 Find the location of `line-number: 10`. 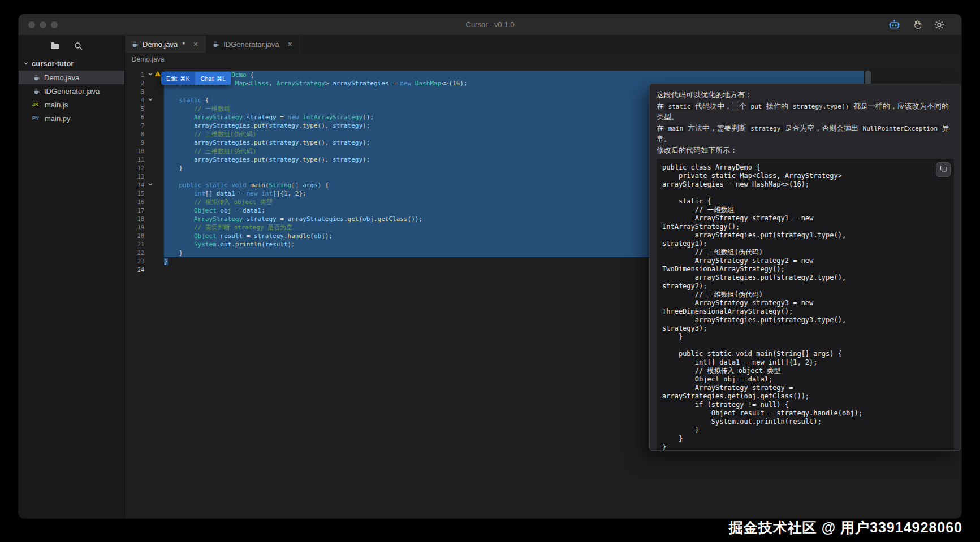

line-number: 10 is located at coordinates (135, 151).